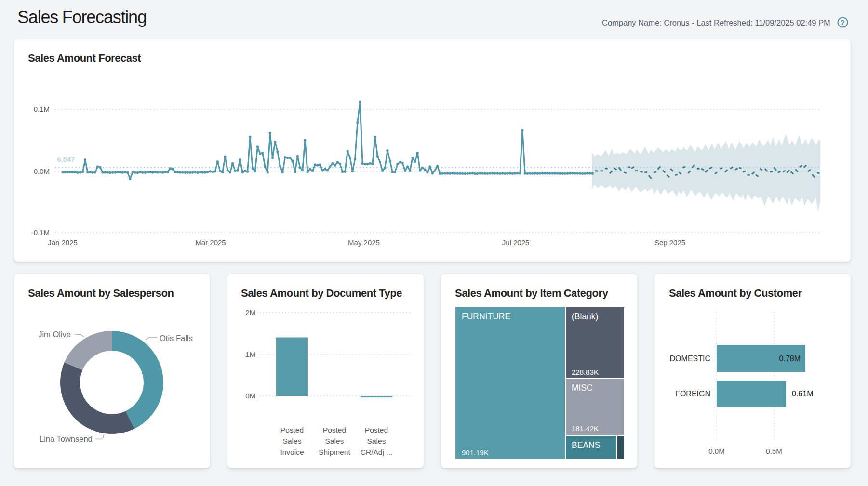 The image size is (868, 486). I want to click on svg-text: 0.78M, so click(790, 358).